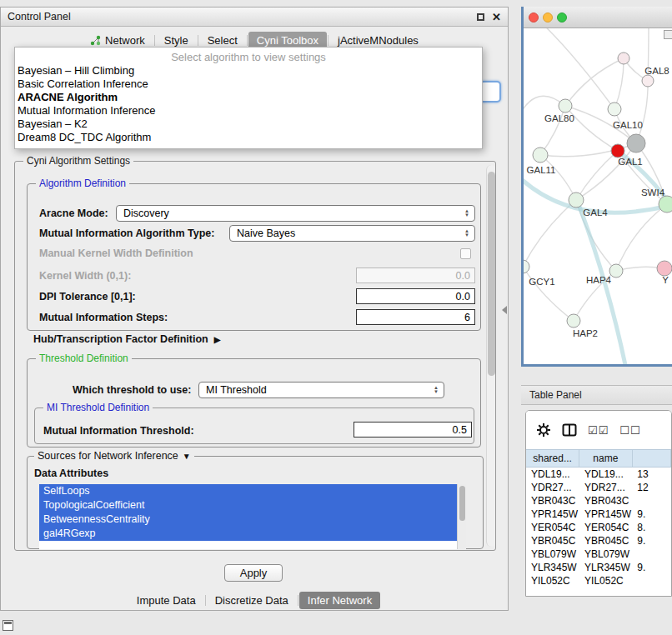 The height and width of the screenshot is (635, 672). Describe the element at coordinates (534, 18) in the screenshot. I see `close-traffic-light-button` at that location.